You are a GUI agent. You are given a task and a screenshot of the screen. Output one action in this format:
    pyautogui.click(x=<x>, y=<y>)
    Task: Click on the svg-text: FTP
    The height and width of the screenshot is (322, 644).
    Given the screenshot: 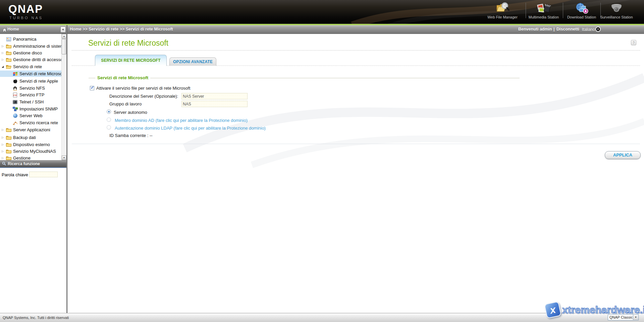 What is the action you would take?
    pyautogui.click(x=15, y=95)
    